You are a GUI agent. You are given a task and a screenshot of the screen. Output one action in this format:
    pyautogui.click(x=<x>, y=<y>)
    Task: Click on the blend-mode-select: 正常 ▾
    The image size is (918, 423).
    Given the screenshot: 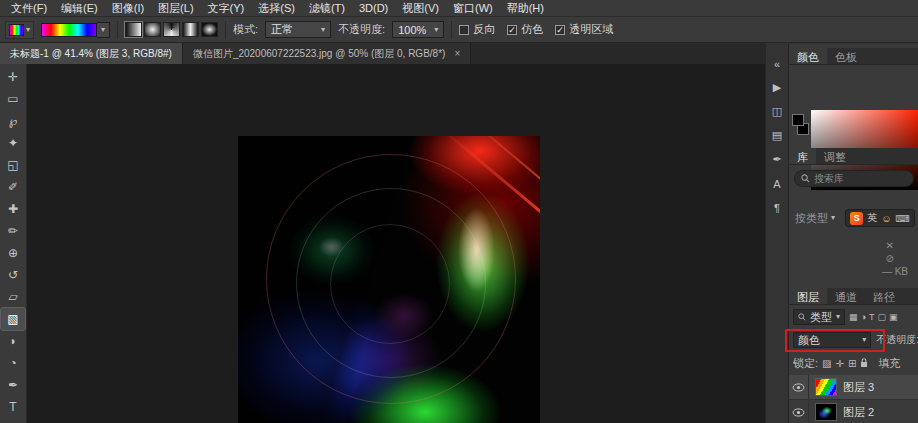 What is the action you would take?
    pyautogui.click(x=298, y=30)
    